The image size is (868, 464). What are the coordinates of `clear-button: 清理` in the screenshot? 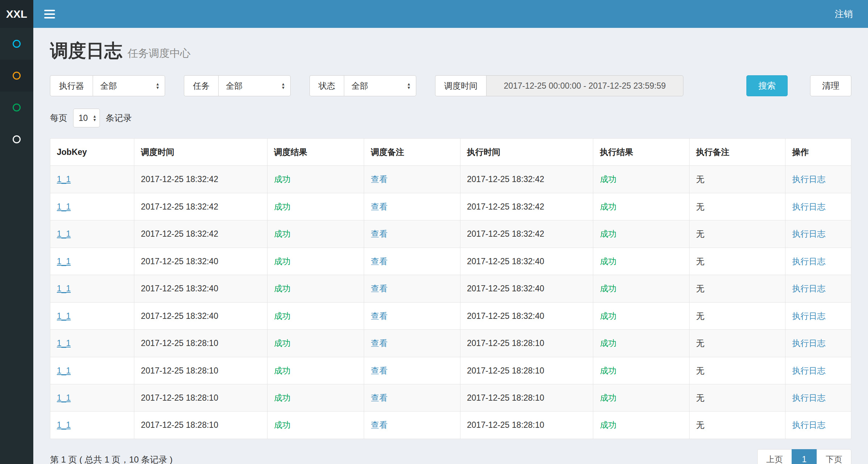 It's located at (831, 86).